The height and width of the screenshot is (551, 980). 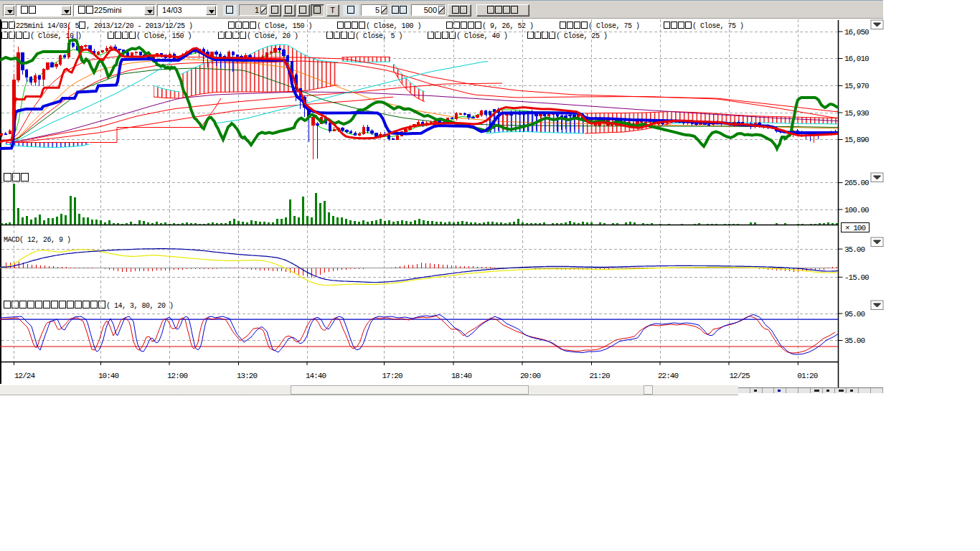 What do you see at coordinates (854, 314) in the screenshot?
I see `svg-text: 95.00` at bounding box center [854, 314].